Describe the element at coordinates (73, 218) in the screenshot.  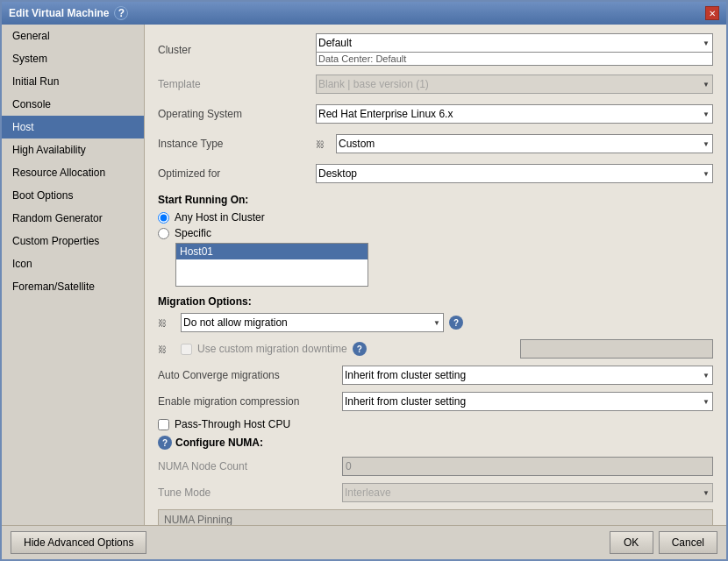
I see `sidebar-item-random-generator: Random Generator` at that location.